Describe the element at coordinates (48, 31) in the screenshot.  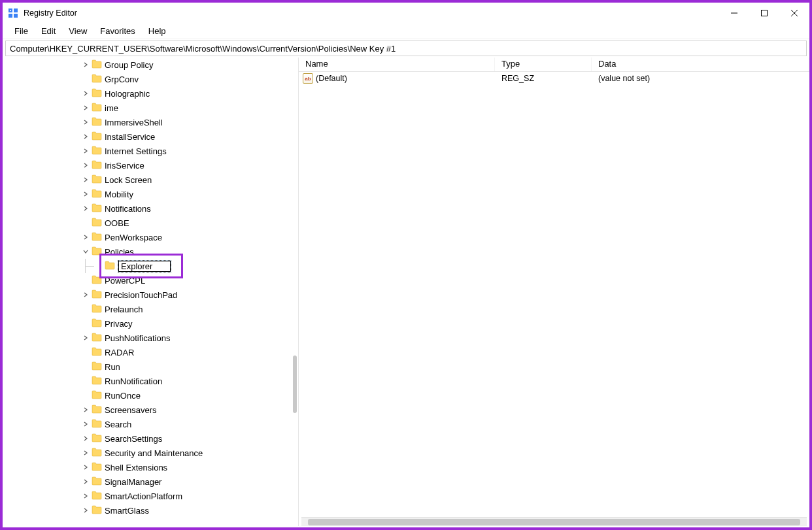
I see `menu-edit: Edit` at that location.